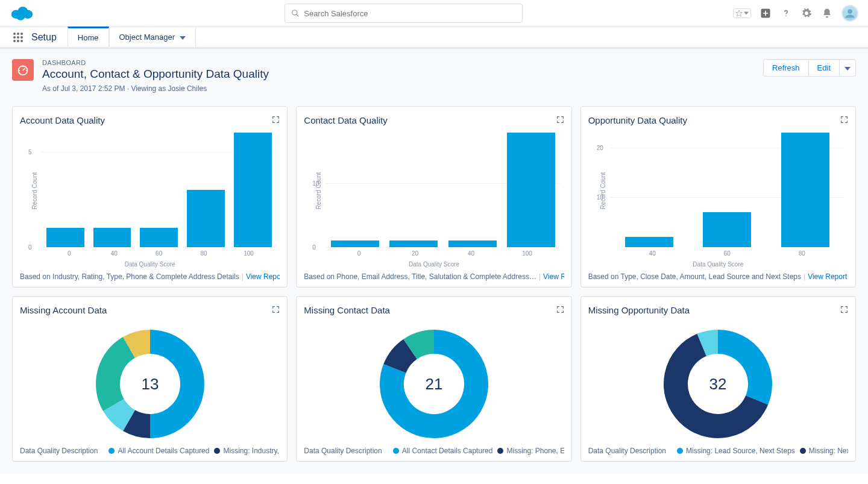  I want to click on salesforce-logo, so click(22, 13).